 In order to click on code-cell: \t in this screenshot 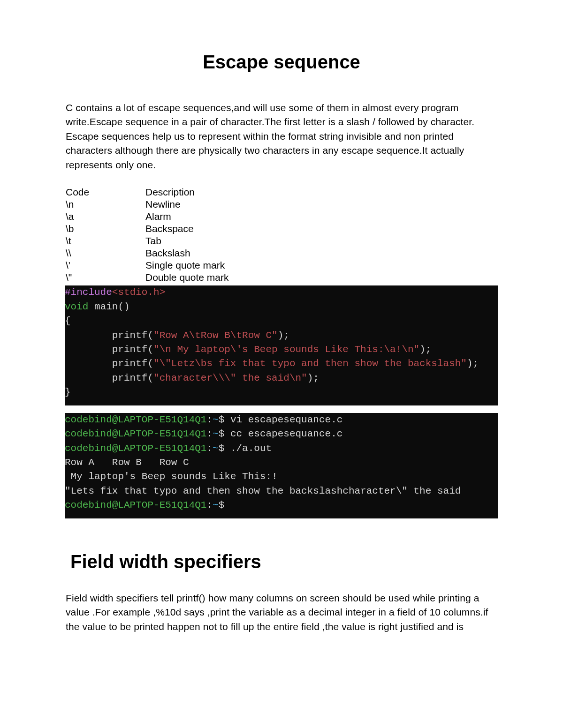, I will do `click(106, 241)`.